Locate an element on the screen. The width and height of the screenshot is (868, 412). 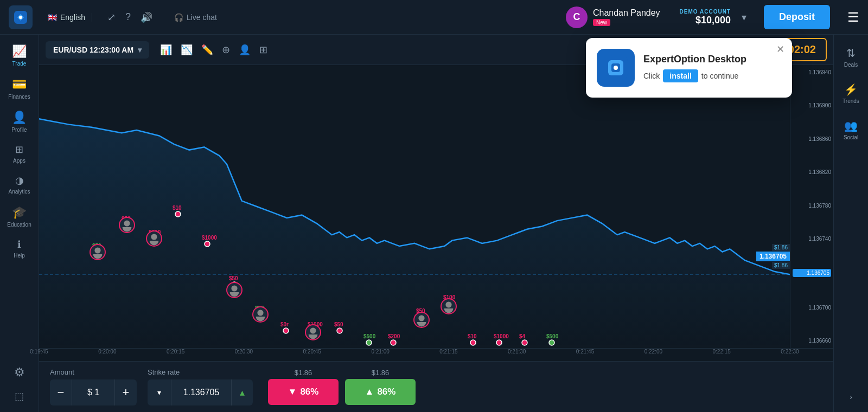
language-label: English is located at coordinates (73, 17).